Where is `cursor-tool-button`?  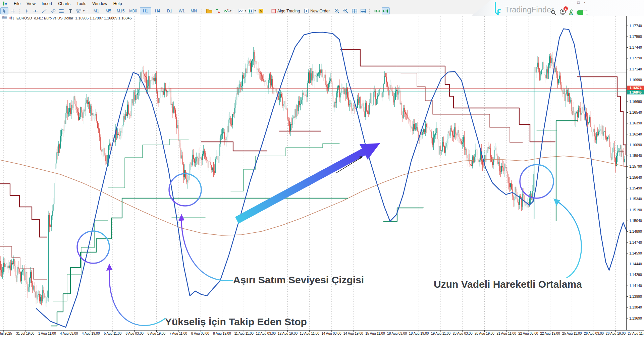
cursor-tool-button is located at coordinates (4, 11).